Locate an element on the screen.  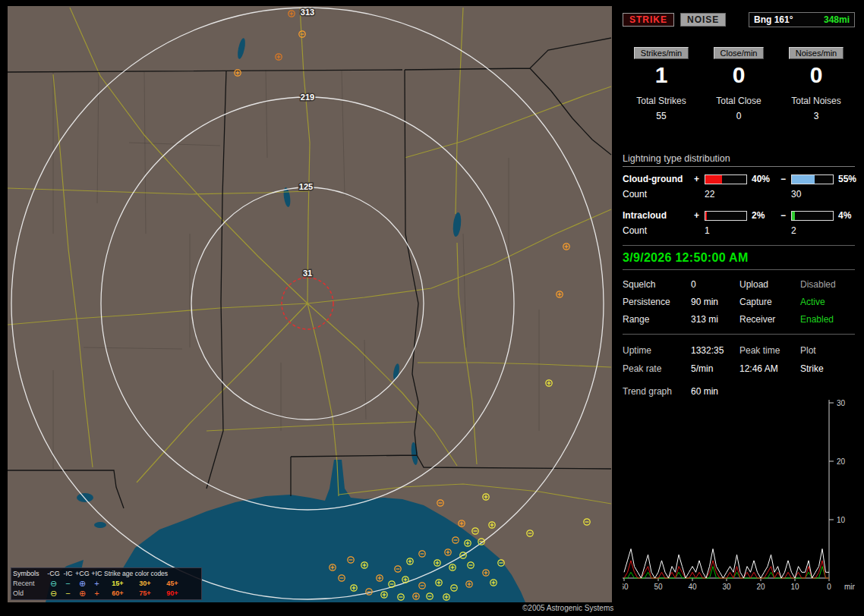
ring-label-219: 219 is located at coordinates (307, 97).